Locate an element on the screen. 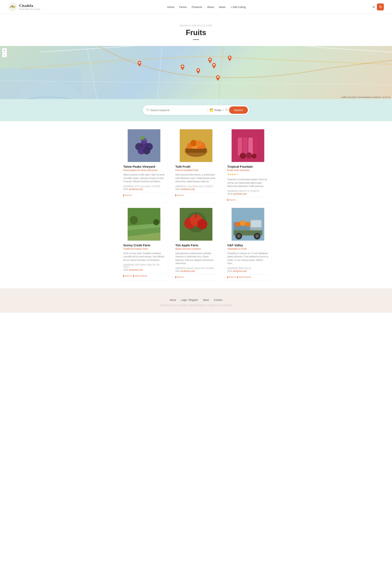  logo-title: Citadela is located at coordinates (30, 6).